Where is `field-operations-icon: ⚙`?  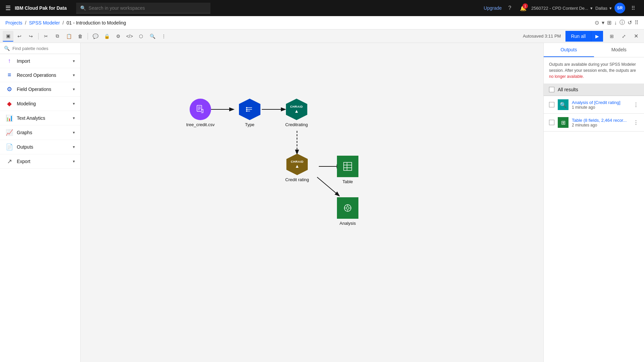
field-operations-icon: ⚙ is located at coordinates (9, 89).